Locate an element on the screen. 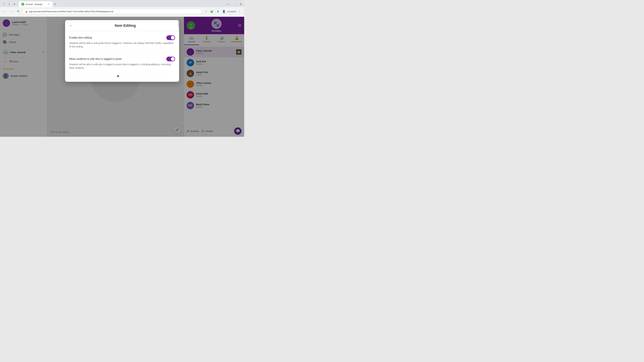 Image resolution: width=644 pixels, height=362 pixels. back-btn: ← is located at coordinates (5, 11).